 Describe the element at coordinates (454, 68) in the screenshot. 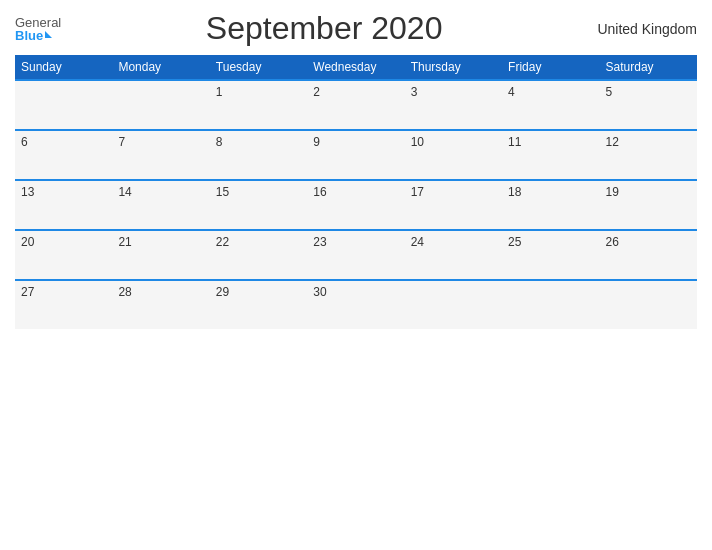

I see `header-thursday: Thursday` at that location.